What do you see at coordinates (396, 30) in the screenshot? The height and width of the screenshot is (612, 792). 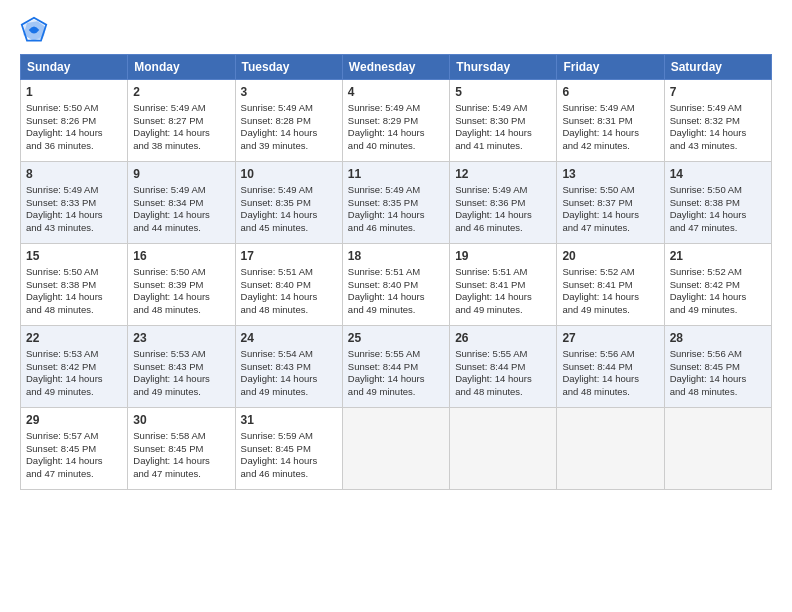 I see `header` at bounding box center [396, 30].